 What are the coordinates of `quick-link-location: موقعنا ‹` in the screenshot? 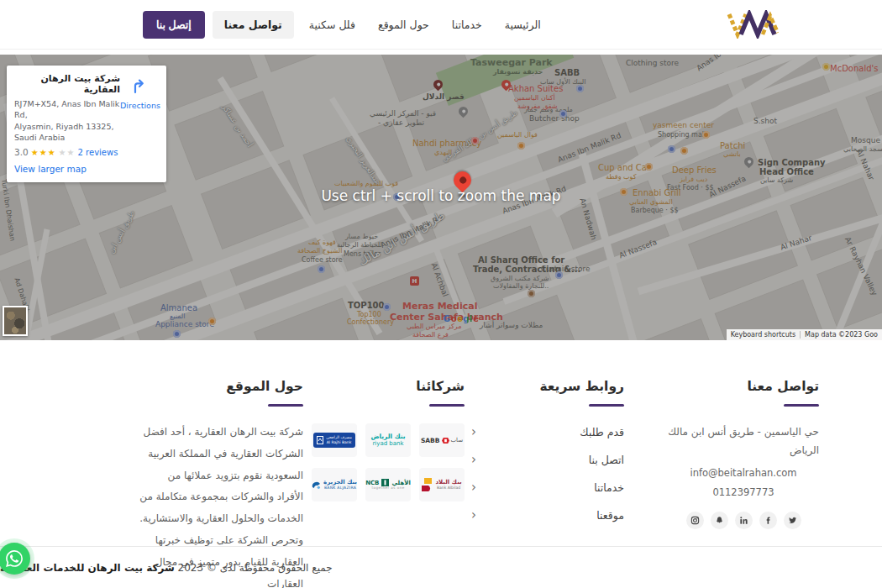 It's located at (548, 516).